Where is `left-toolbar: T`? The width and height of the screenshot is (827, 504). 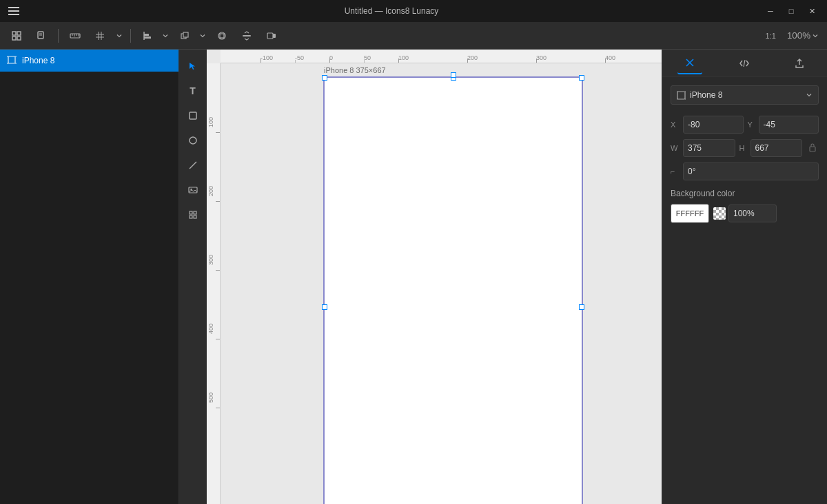 left-toolbar: T is located at coordinates (193, 277).